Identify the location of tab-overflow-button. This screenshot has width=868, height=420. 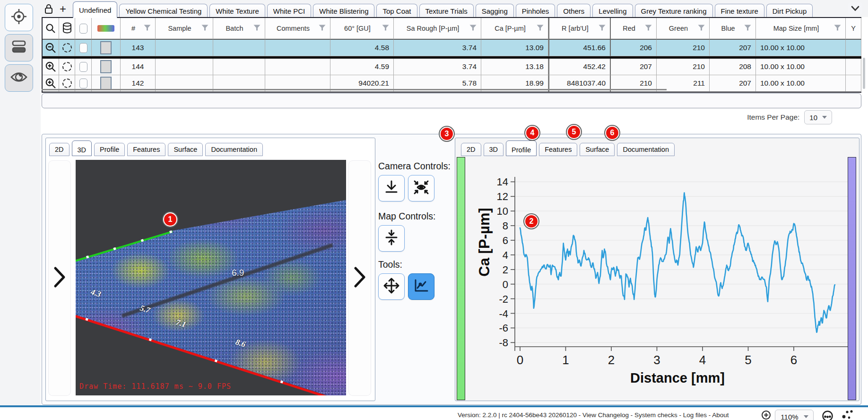
(855, 9).